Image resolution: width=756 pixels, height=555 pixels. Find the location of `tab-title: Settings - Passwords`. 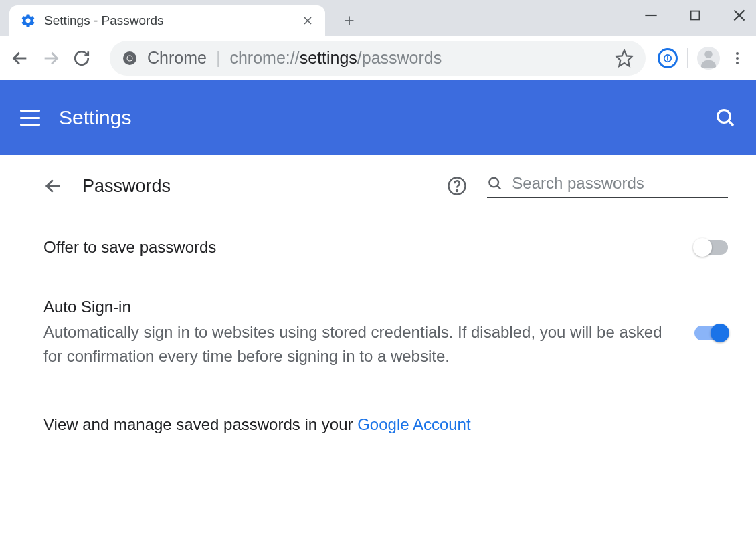

tab-title: Settings - Passwords is located at coordinates (169, 21).